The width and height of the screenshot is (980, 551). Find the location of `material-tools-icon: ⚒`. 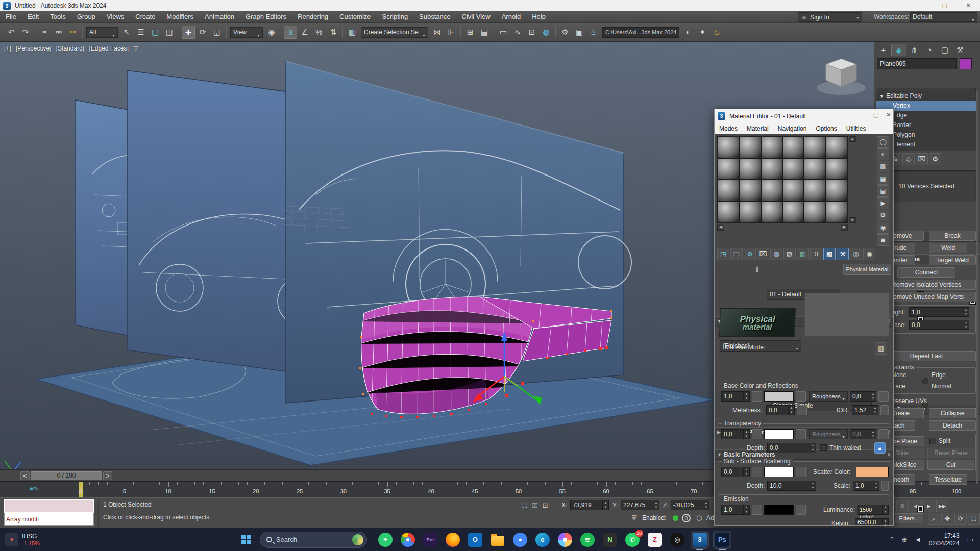

material-tools-icon: ⚒ is located at coordinates (843, 254).